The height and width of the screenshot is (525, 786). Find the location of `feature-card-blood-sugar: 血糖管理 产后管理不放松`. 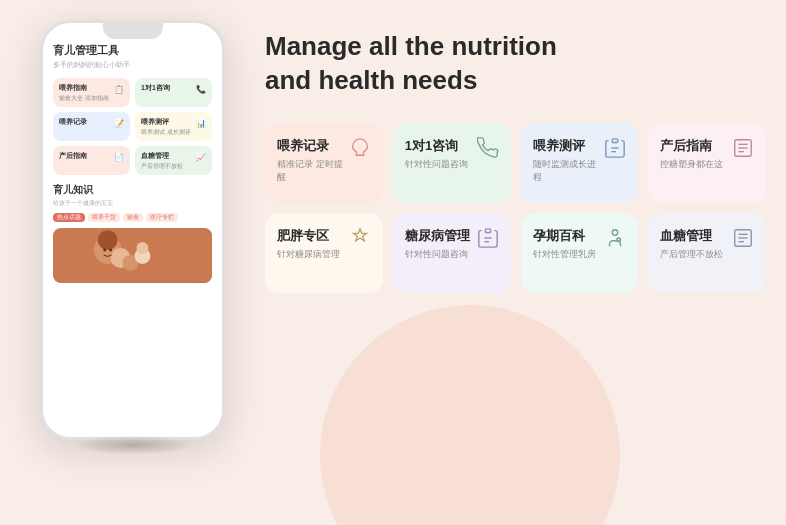

feature-card-blood-sugar: 血糖管理 产后管理不放松 is located at coordinates (707, 253).